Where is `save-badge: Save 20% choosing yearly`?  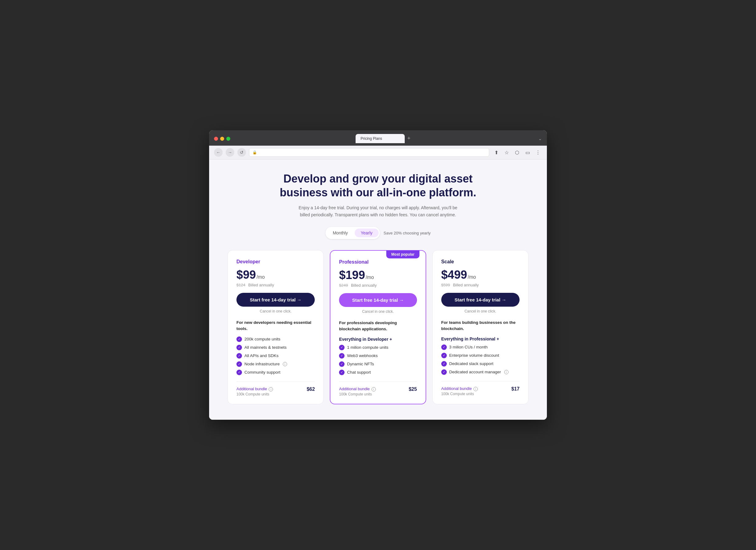 save-badge: Save 20% choosing yearly is located at coordinates (407, 233).